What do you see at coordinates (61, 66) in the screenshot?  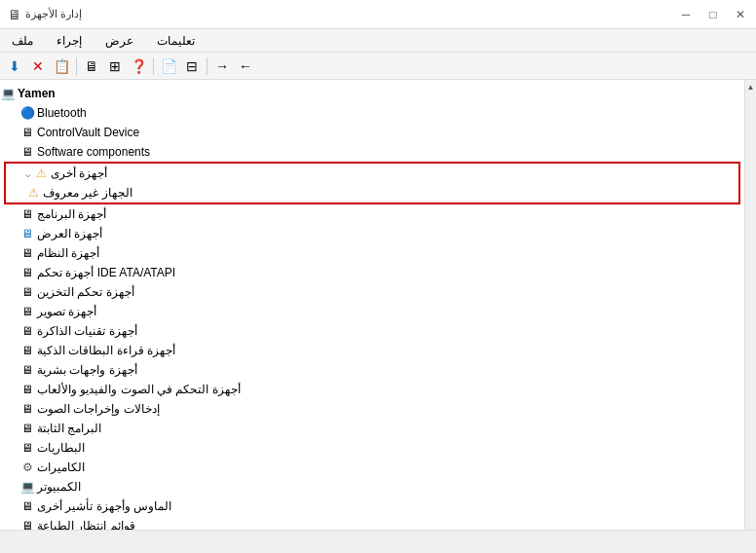 I see `toolbar-table: 📋` at bounding box center [61, 66].